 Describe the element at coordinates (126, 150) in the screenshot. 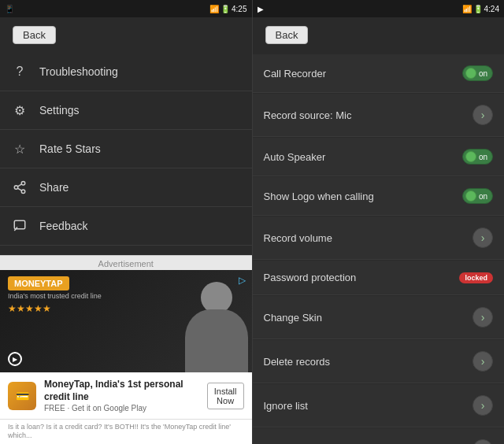

I see `menu-item-rate: ☆ Rate 5 Stars` at that location.